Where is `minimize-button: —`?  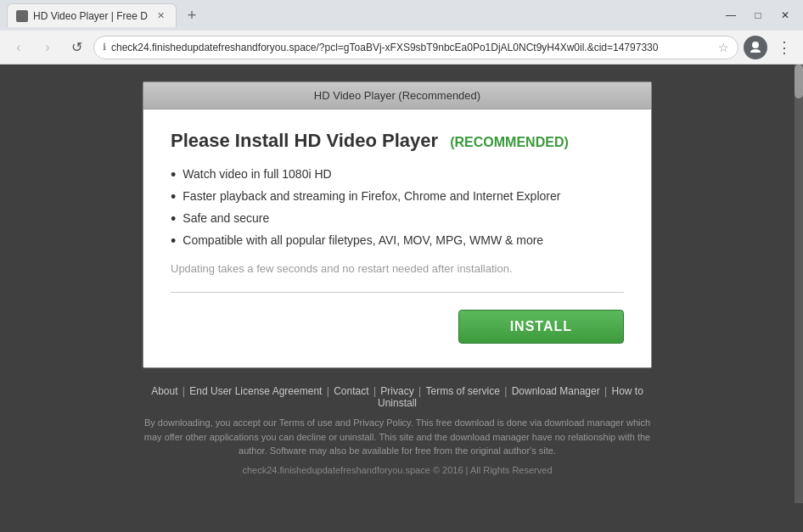
minimize-button: — is located at coordinates (731, 15).